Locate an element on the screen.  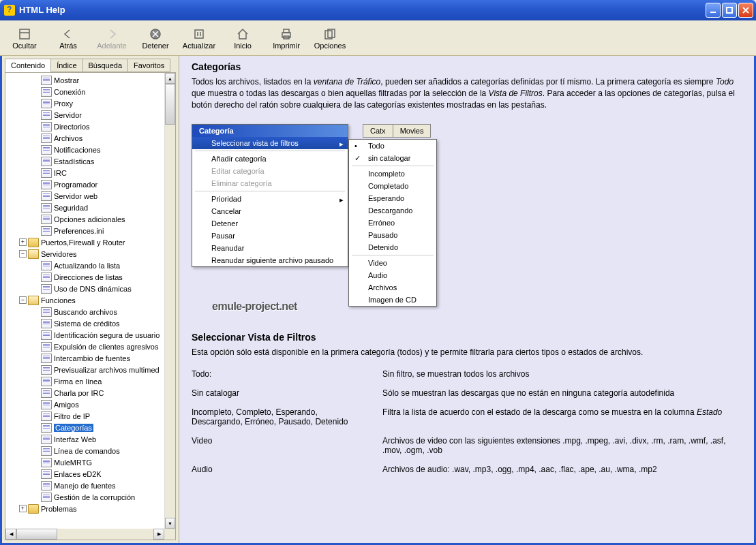
forward-icon is located at coordinates (112, 34).